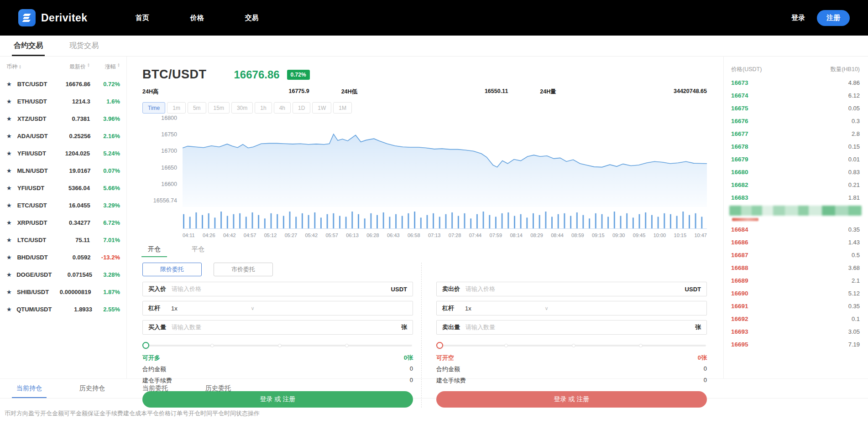  I want to click on nav-item: 价格, so click(197, 18).